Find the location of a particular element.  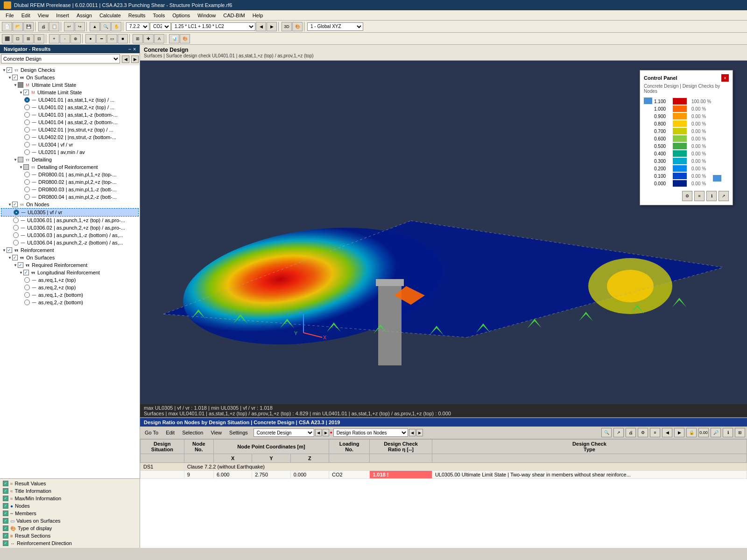

nav-prev-btn: ◀ is located at coordinates (126, 59).